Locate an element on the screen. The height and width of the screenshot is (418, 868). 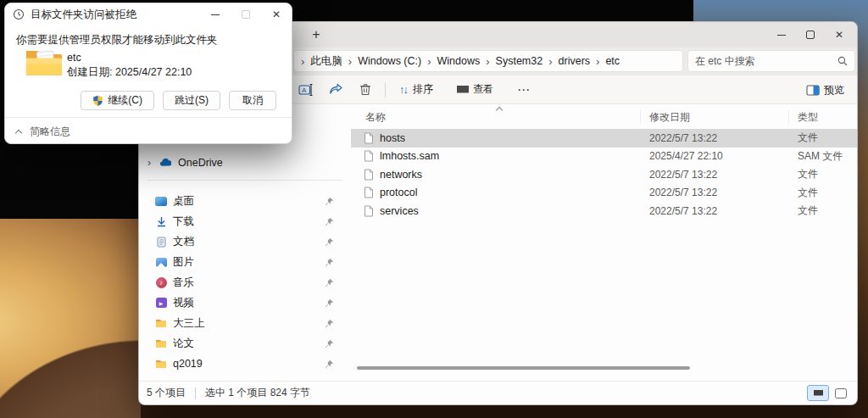
sidebar-item-folder-2: 论文 is located at coordinates (245, 344).